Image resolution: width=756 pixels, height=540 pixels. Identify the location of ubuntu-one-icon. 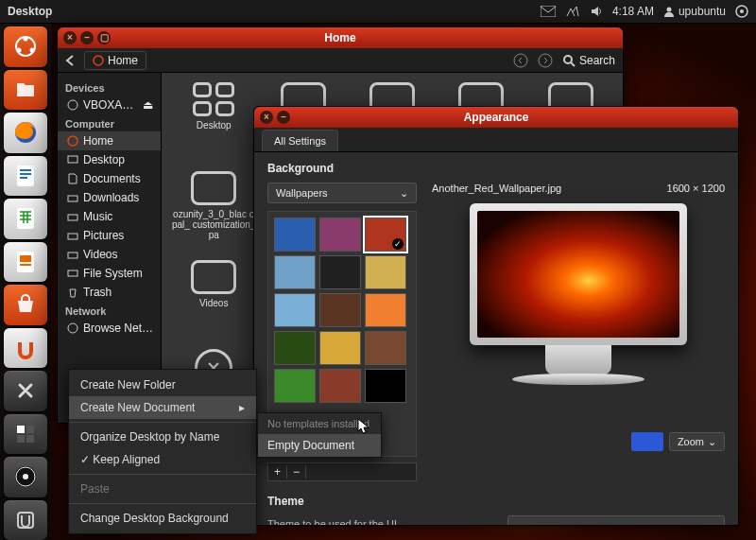
(26, 348).